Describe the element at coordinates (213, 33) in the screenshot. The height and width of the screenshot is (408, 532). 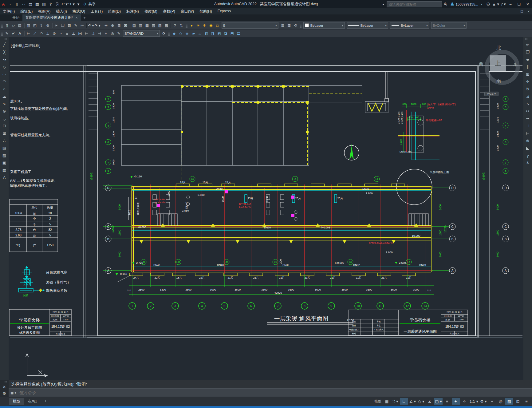
I see `loft-icon: ◨` at that location.